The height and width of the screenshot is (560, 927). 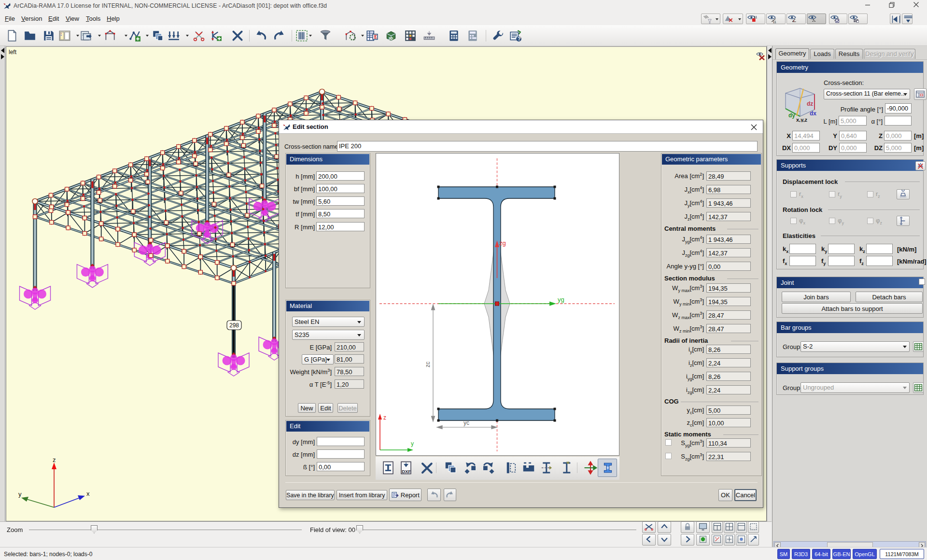 What do you see at coordinates (792, 115) in the screenshot?
I see `svg-text: dy` at bounding box center [792, 115].